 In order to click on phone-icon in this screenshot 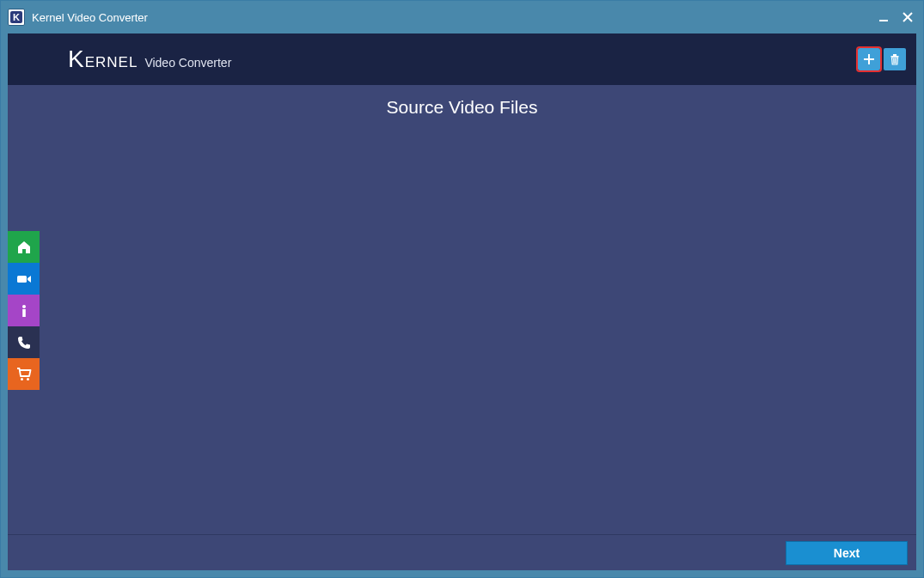, I will do `click(24, 343)`.